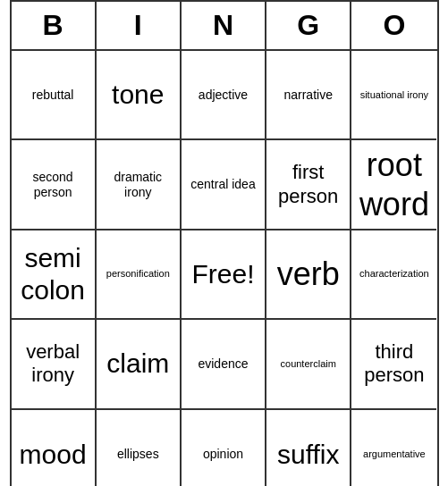  I want to click on bingo-cell: tone, so click(139, 96).